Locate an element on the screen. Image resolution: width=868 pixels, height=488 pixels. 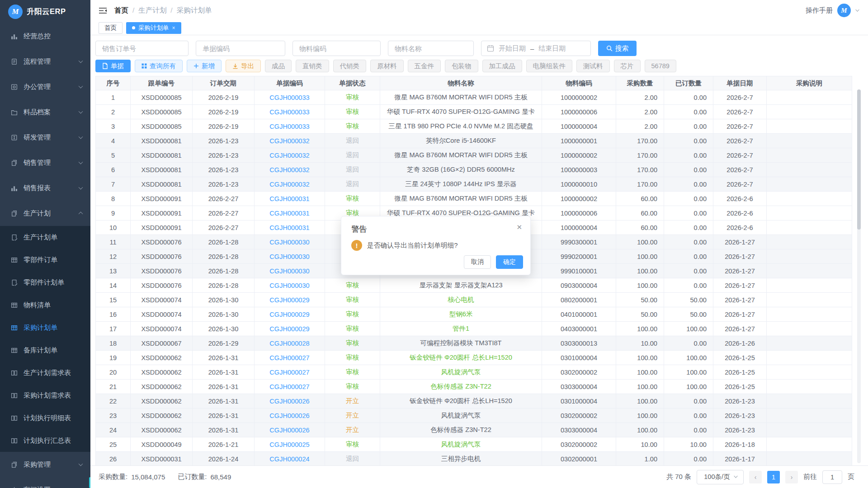
table-row: 2XSDD0000852026-2-19CGJH000033审核华硕 TUF-R… is located at coordinates (474, 112).